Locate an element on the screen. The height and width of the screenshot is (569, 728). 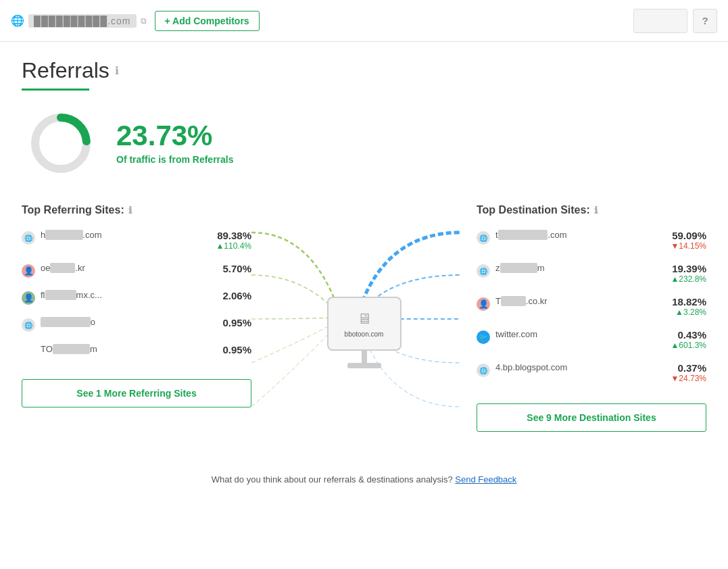
list-item: 🌐 z██████m 19.39% ▲232.8% is located at coordinates (591, 273).